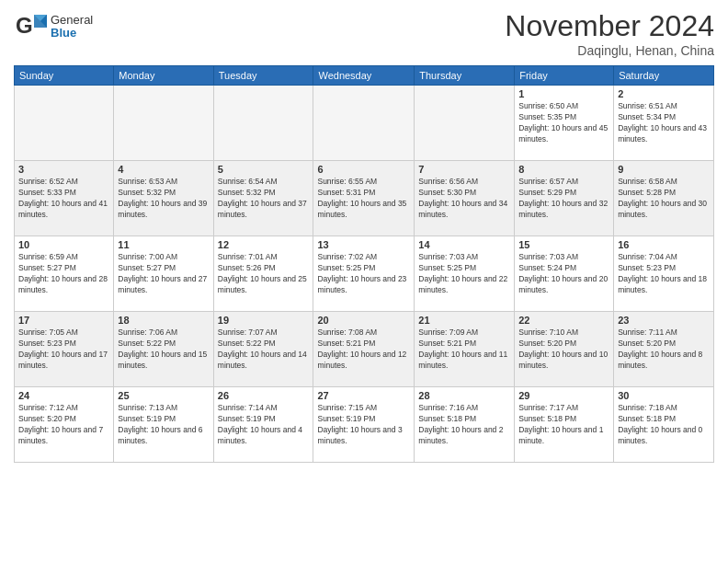  I want to click on logo-icon: G, so click(31, 27).